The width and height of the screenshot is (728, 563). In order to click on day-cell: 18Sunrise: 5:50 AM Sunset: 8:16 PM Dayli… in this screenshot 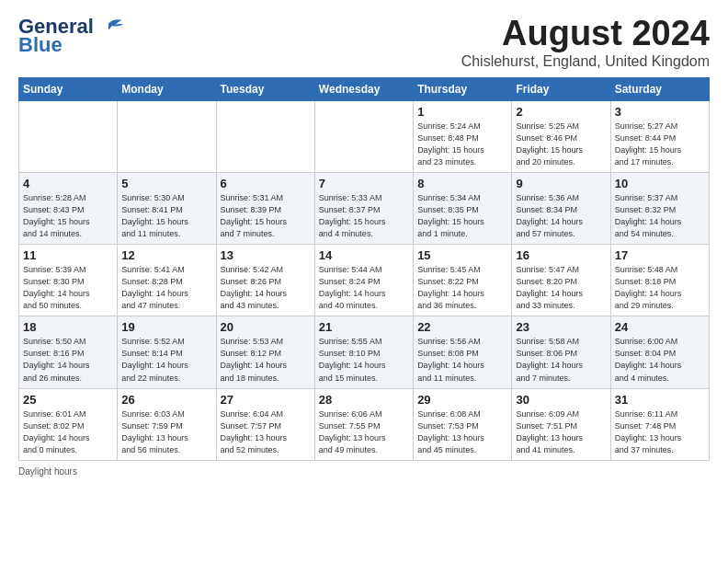, I will do `click(68, 352)`.